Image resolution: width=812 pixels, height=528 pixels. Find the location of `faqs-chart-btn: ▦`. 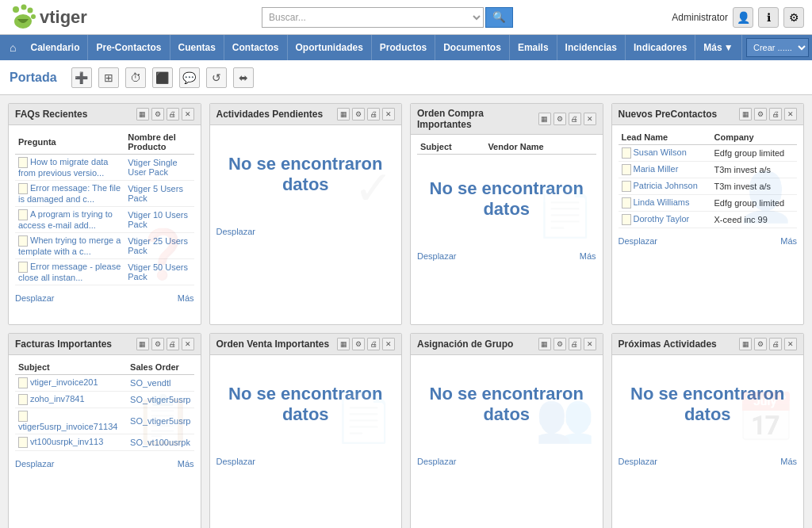

faqs-chart-btn: ▦ is located at coordinates (143, 114).